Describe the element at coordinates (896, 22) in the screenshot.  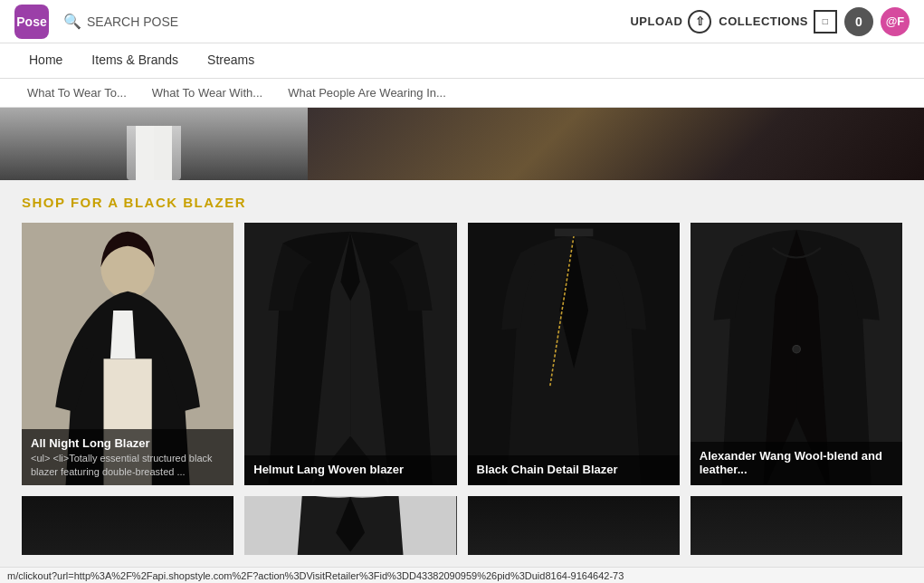
I see `user-handle: @F` at that location.